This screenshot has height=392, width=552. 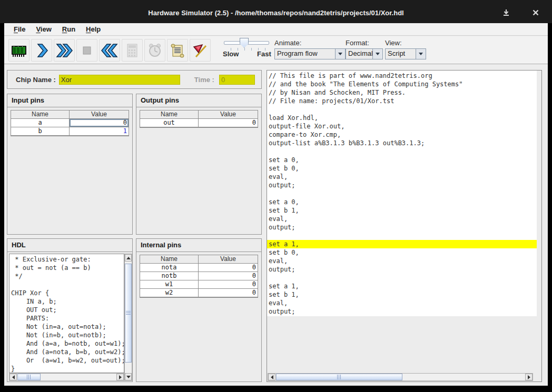 What do you see at coordinates (178, 51) in the screenshot?
I see `view-script-button` at bounding box center [178, 51].